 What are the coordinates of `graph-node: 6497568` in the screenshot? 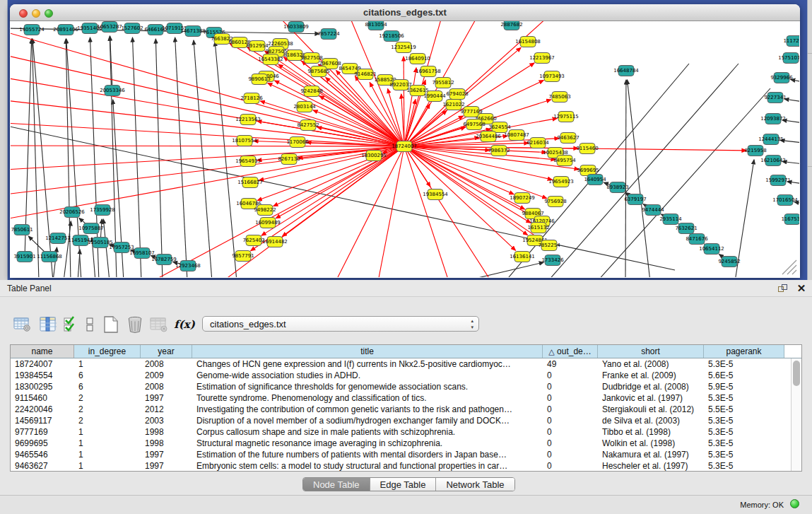 It's located at (473, 124).